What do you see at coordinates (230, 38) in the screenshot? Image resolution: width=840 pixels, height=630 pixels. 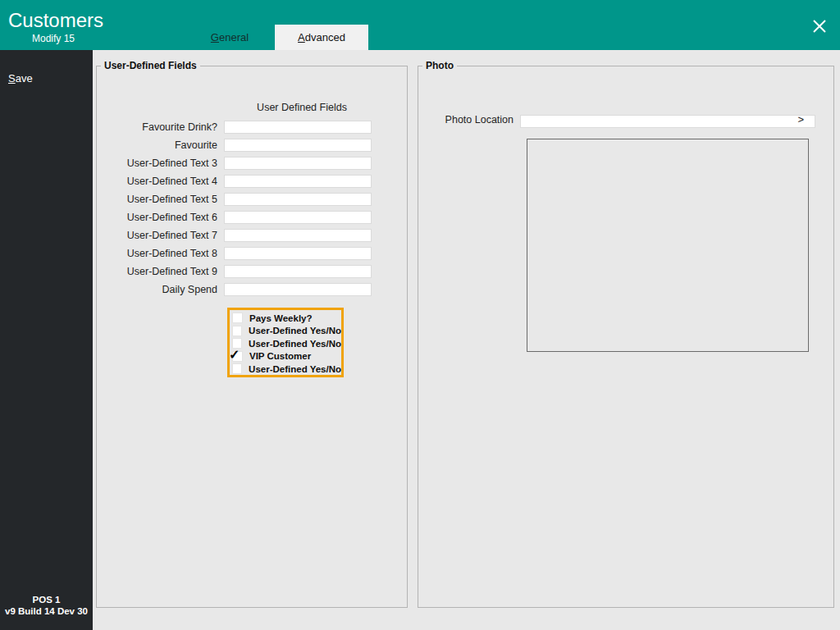 I see `tab-general-label: General` at bounding box center [230, 38].